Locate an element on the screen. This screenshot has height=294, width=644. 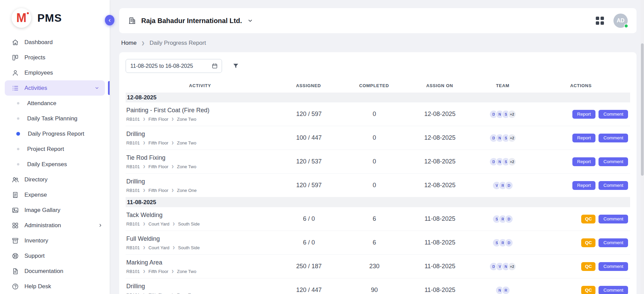
date-group-header: 12-08-2025 is located at coordinates (378, 98).